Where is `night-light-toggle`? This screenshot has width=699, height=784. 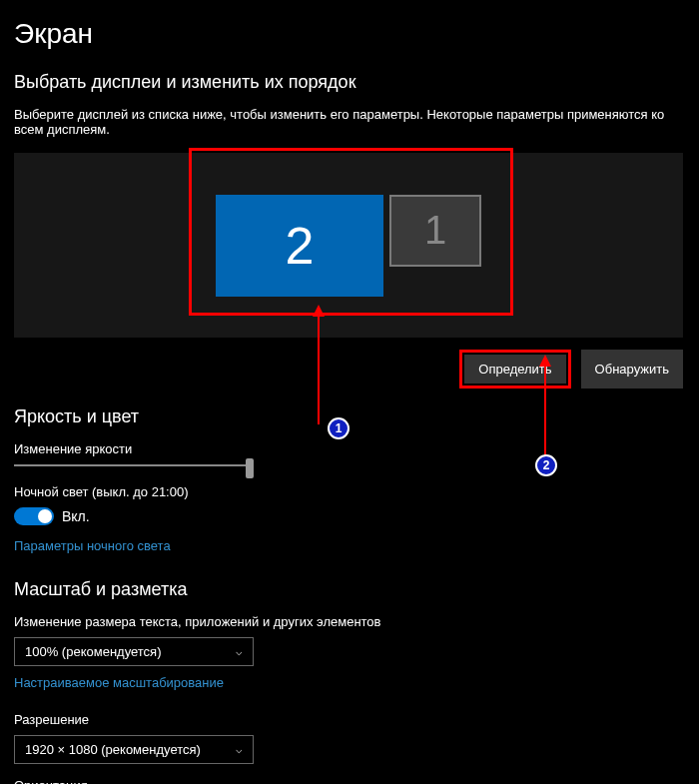 night-light-toggle is located at coordinates (34, 516).